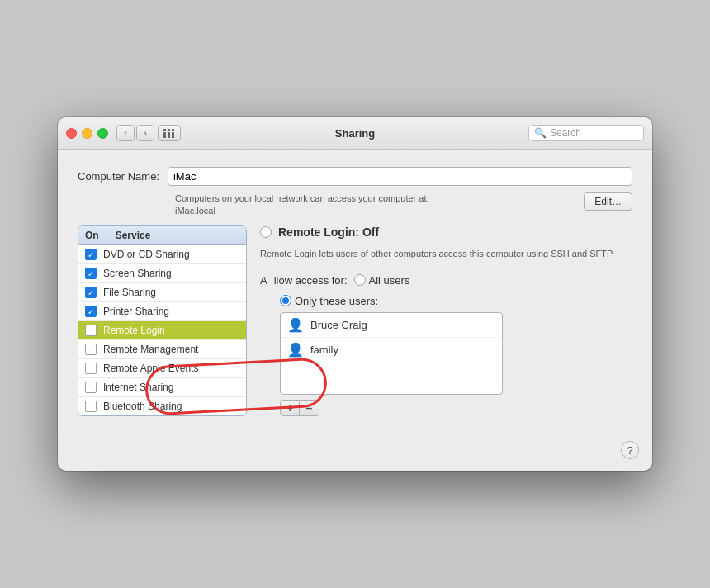  What do you see at coordinates (310, 281) in the screenshot?
I see `allow-label-full: llow access for:` at bounding box center [310, 281].